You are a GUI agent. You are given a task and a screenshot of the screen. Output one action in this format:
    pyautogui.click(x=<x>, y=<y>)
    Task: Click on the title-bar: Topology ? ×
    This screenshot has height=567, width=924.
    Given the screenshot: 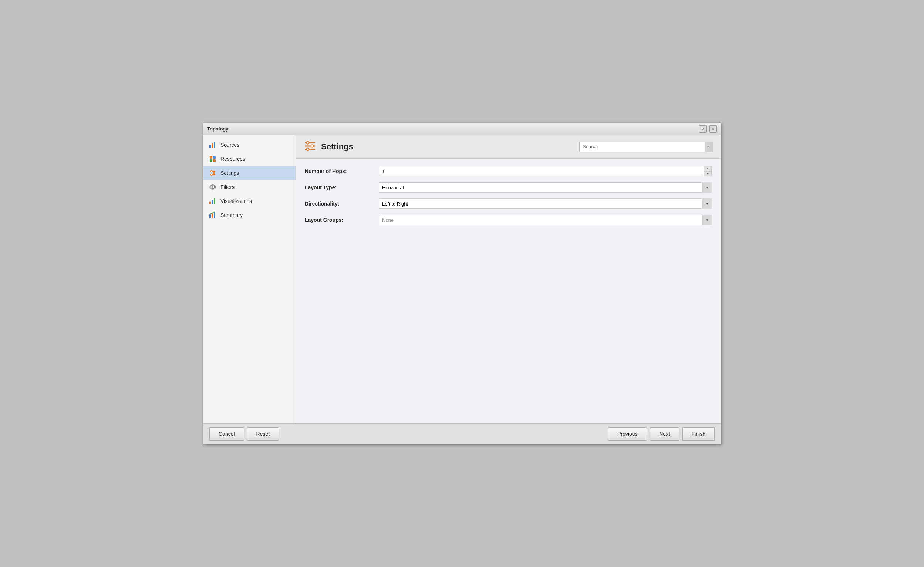 What is the action you would take?
    pyautogui.click(x=462, y=129)
    